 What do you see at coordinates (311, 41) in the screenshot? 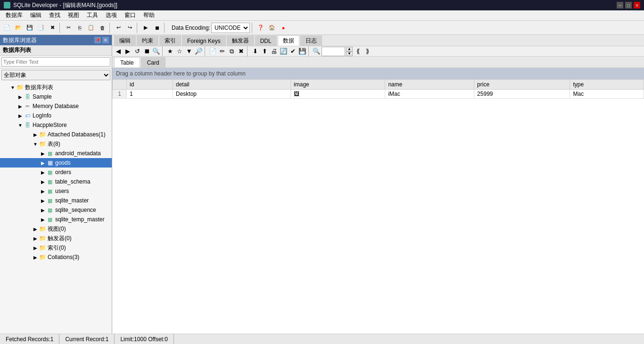
I see `tab-log: 日志` at bounding box center [311, 41].